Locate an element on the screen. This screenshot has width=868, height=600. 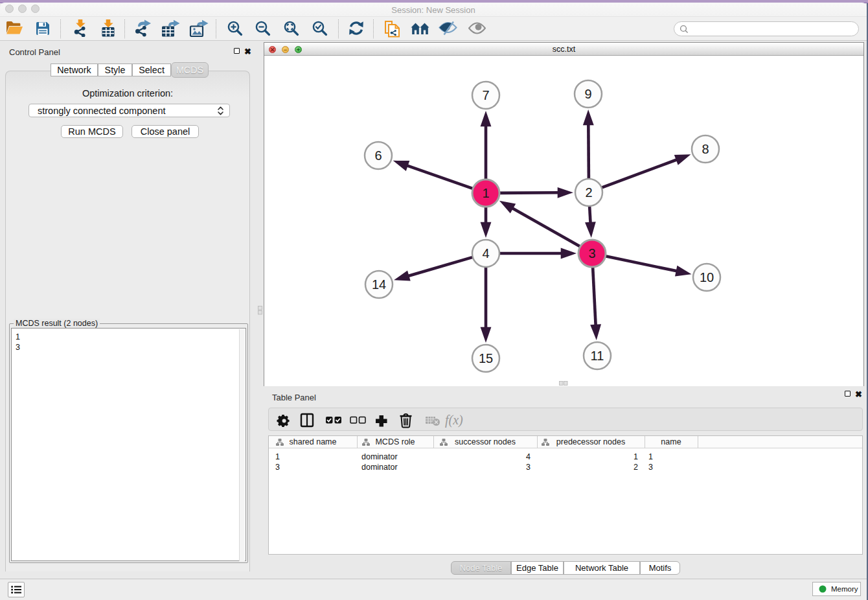
svg-text: 9 is located at coordinates (588, 94).